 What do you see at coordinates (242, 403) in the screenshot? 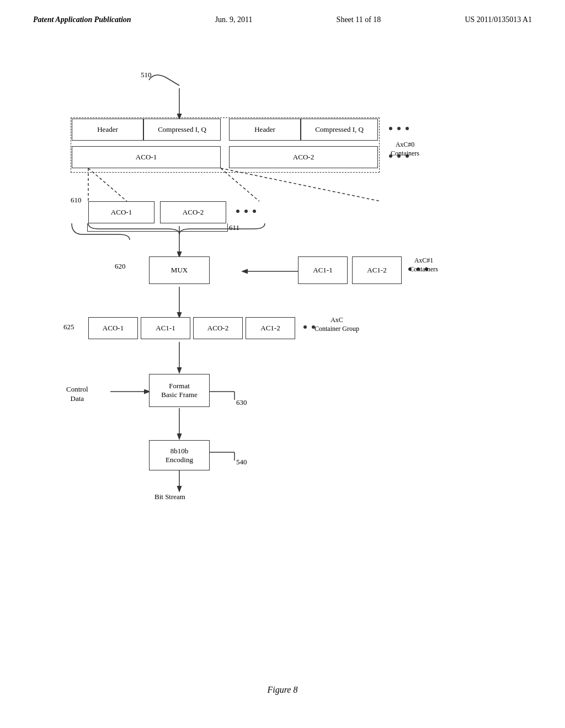
I see `label-630: 630` at bounding box center [242, 403].